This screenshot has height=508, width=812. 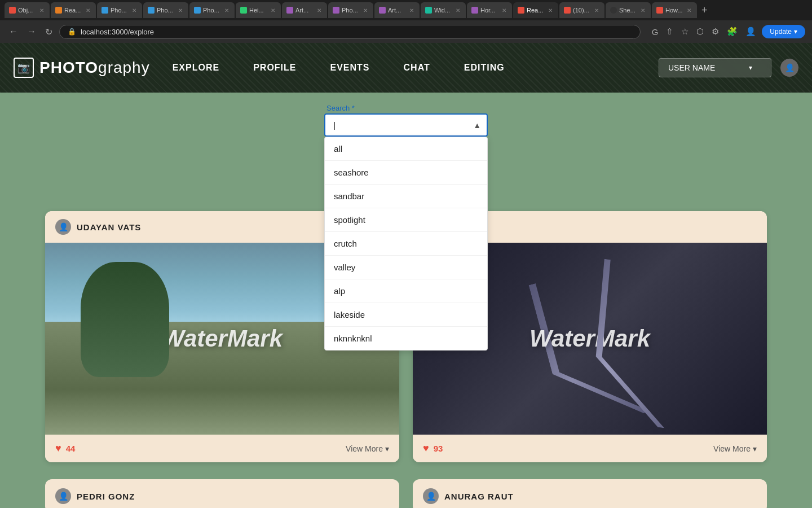 What do you see at coordinates (71, 448) in the screenshot?
I see `card-1-like-count: 44` at bounding box center [71, 448].